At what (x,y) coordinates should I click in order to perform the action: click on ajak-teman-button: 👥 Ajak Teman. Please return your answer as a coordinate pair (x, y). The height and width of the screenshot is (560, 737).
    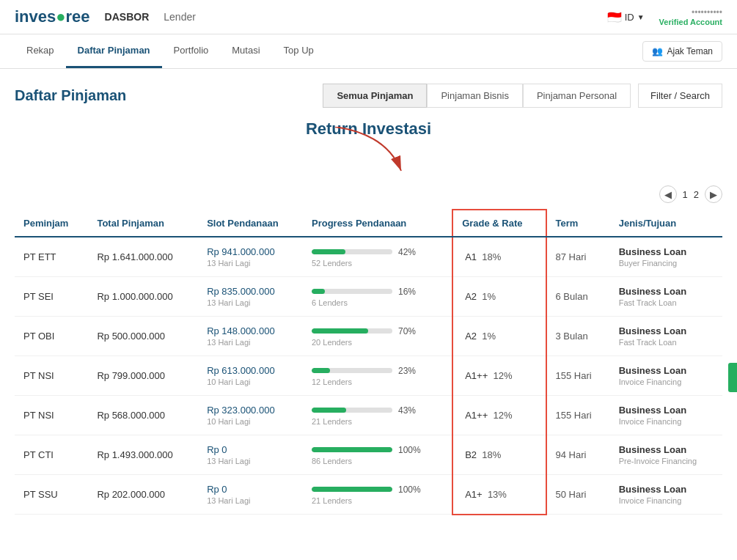
    Looking at the image, I should click on (682, 51).